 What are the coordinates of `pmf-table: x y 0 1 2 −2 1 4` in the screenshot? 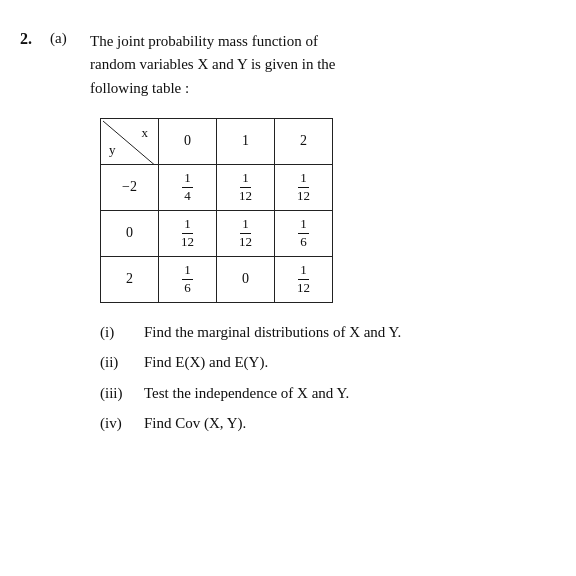 It's located at (216, 210).